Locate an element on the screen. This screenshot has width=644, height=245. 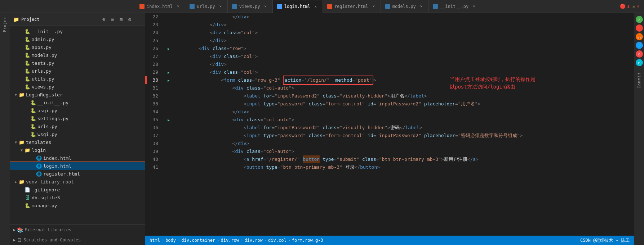
tree-item-label: .gitignore is located at coordinates (46, 190).